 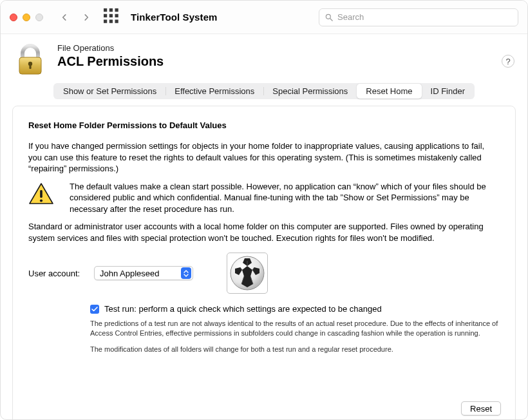 What do you see at coordinates (264, 198) in the screenshot?
I see `warning-row: The default values make a clean start po…` at bounding box center [264, 198].